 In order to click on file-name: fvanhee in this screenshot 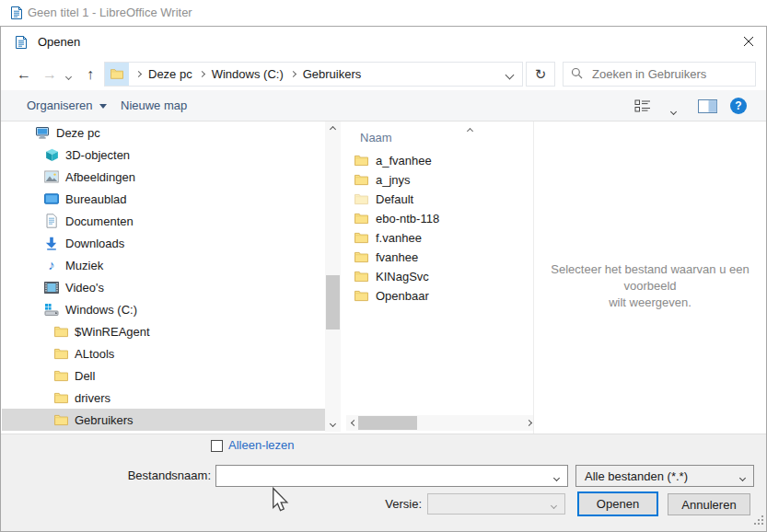, I will do `click(397, 258)`.